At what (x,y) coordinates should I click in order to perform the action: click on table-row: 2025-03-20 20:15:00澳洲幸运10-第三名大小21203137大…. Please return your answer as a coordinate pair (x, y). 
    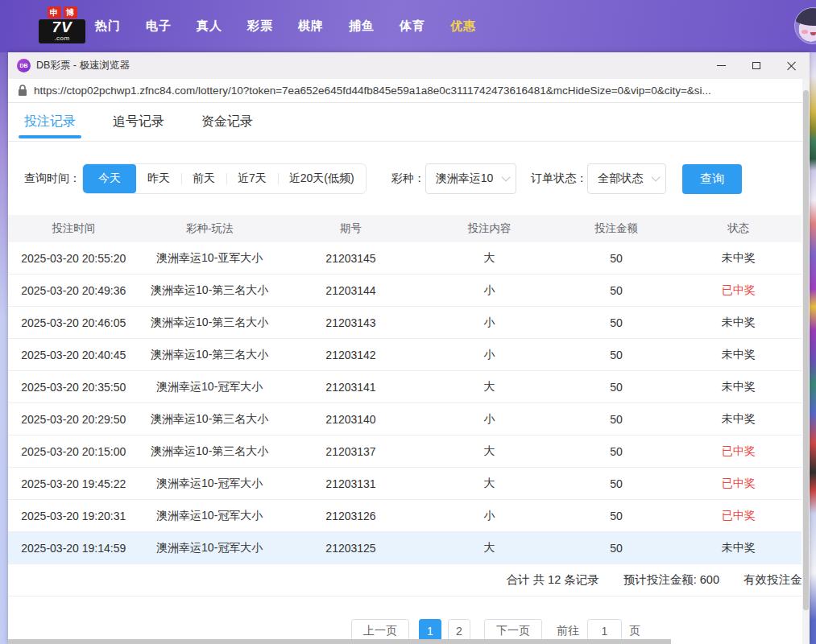
    Looking at the image, I should click on (404, 452).